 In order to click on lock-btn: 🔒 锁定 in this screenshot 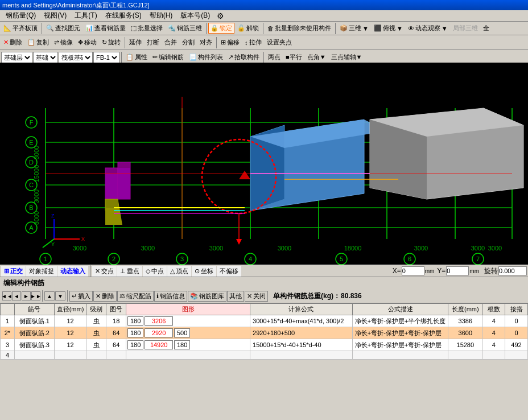, I will do `click(221, 28)`.